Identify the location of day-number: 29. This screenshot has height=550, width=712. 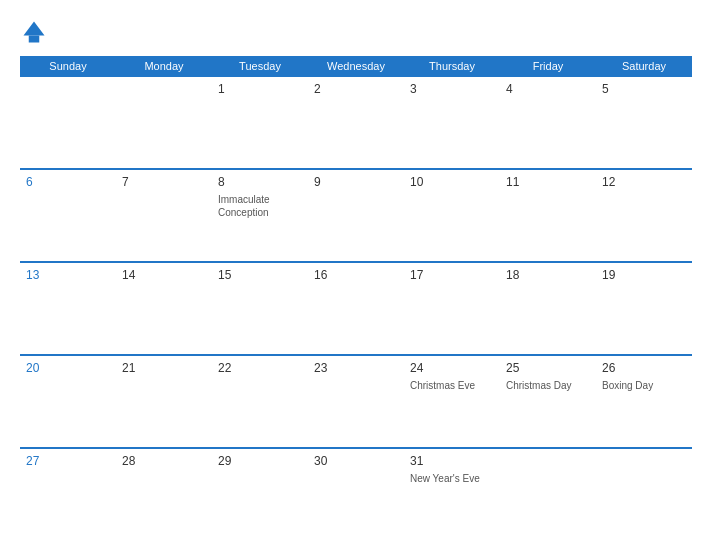
(260, 461).